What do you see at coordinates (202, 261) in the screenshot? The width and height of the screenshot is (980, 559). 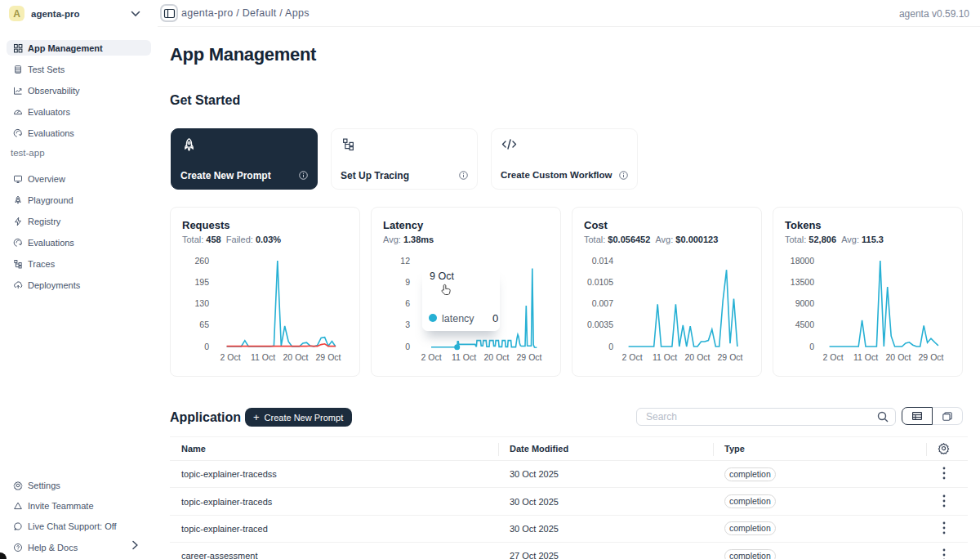 I see `svg-text: 260` at bounding box center [202, 261].